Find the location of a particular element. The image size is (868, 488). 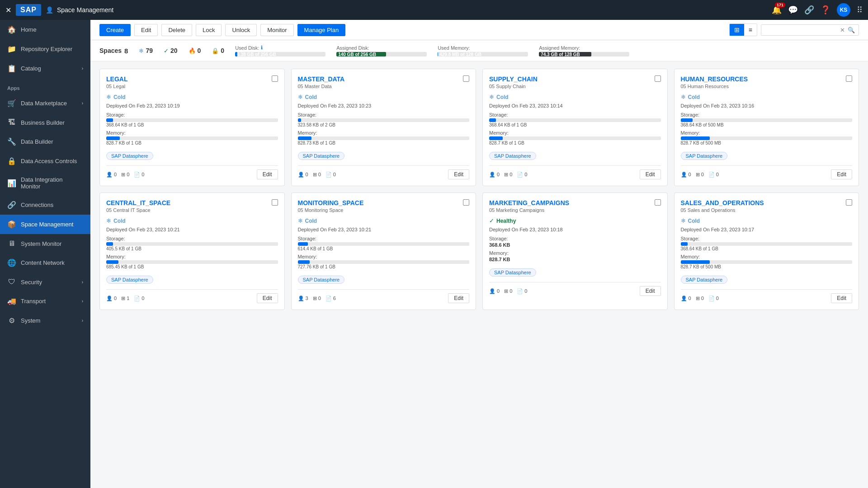

memory-value: 828.7 KB of 500 MB is located at coordinates (767, 267).